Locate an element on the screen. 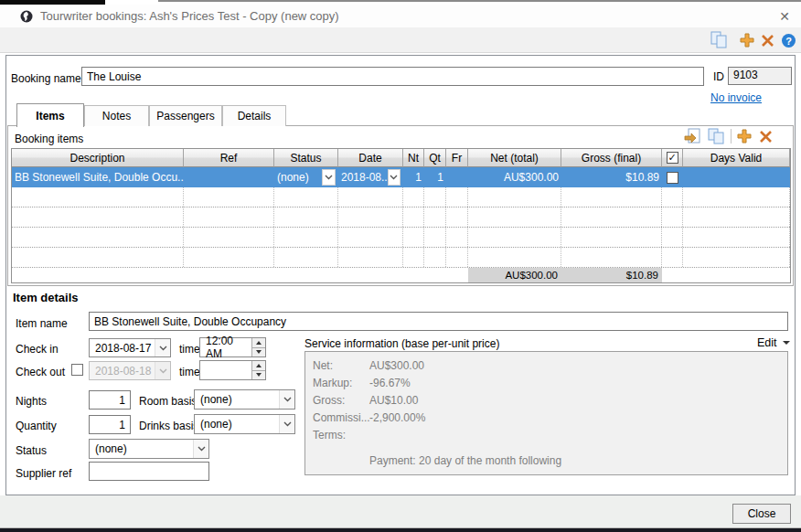  supplier-ref-input is located at coordinates (149, 472).